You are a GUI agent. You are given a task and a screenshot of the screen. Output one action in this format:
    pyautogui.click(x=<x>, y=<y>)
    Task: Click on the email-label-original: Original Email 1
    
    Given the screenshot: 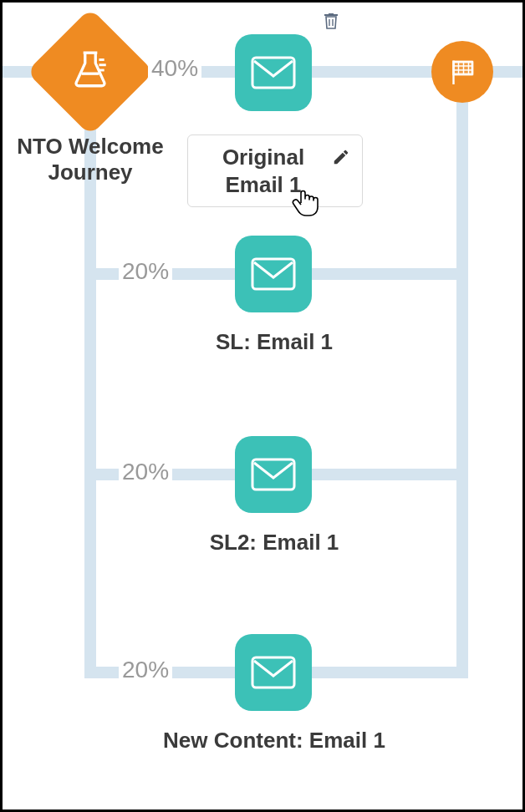 What is the action you would take?
    pyautogui.click(x=275, y=170)
    